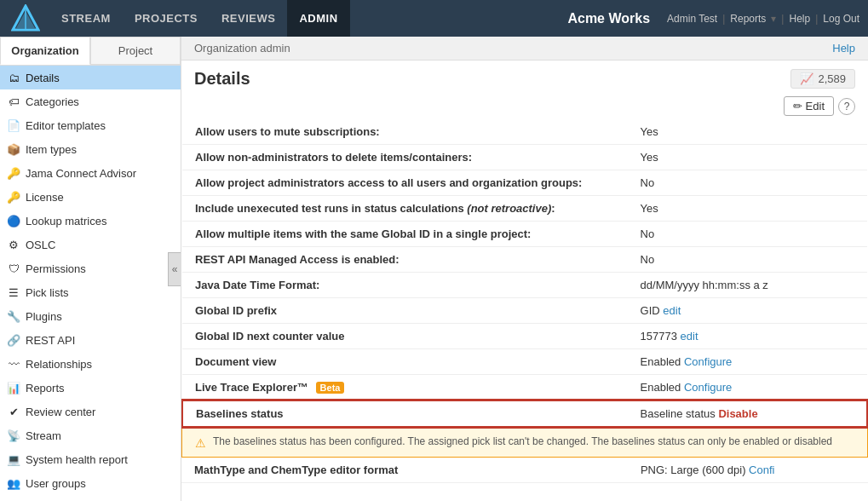 The width and height of the screenshot is (868, 501). What do you see at coordinates (525, 132) in the screenshot?
I see `table-row: Allow users to mute subscriptions: Yes` at bounding box center [525, 132].